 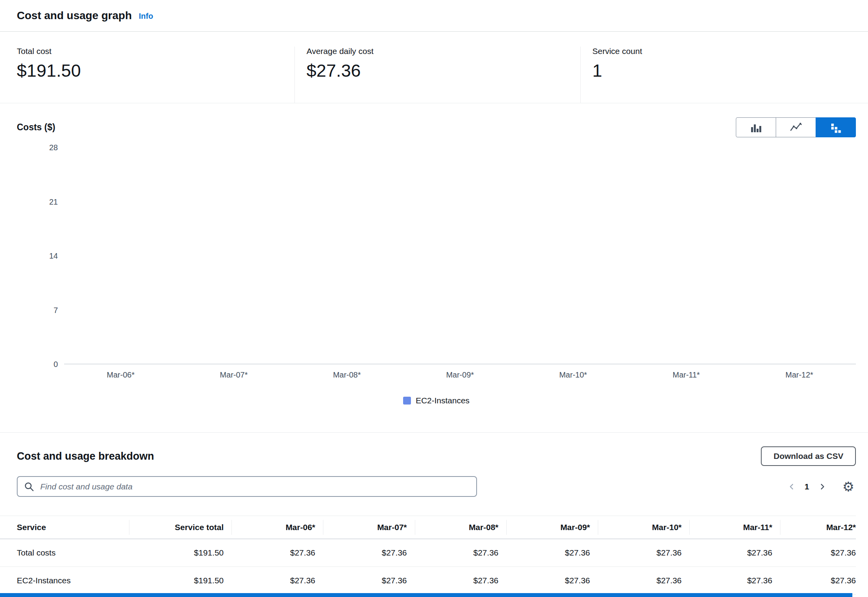 What do you see at coordinates (347, 375) in the screenshot?
I see `x-axis-label: Mar-08*` at bounding box center [347, 375].